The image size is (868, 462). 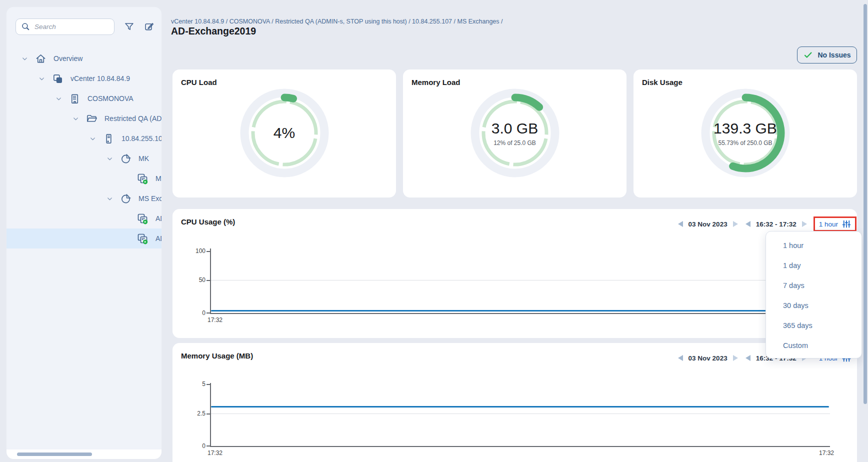 What do you see at coordinates (284, 134) in the screenshot?
I see `cpu-load-card: CPU Load 4%` at bounding box center [284, 134].